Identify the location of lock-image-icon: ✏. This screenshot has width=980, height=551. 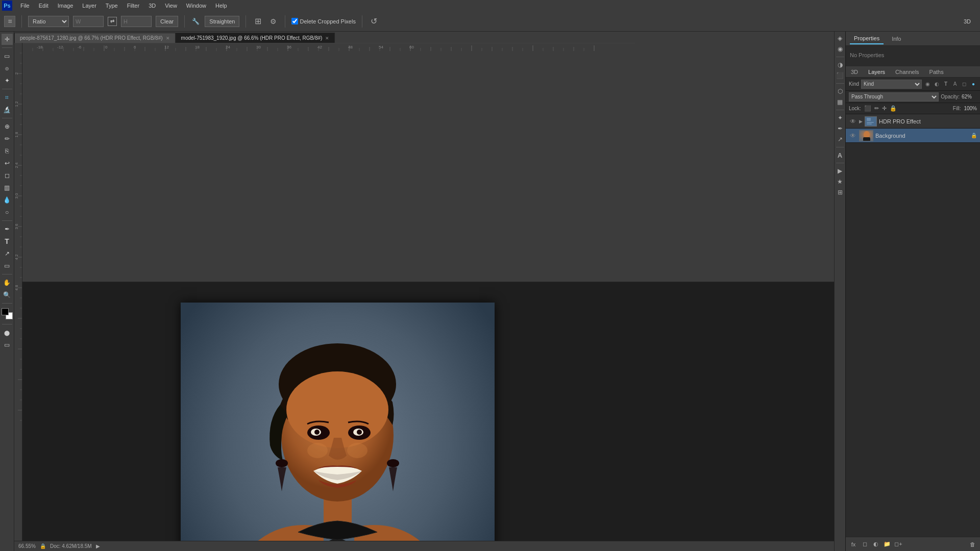
(877, 108).